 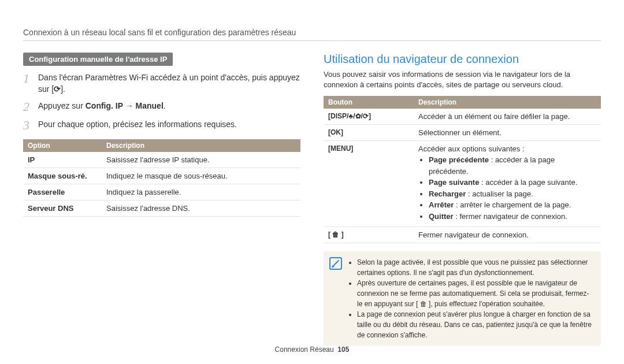 I want to click on list-item: Page suivante : accéder à la page suivan…, so click(x=512, y=183).